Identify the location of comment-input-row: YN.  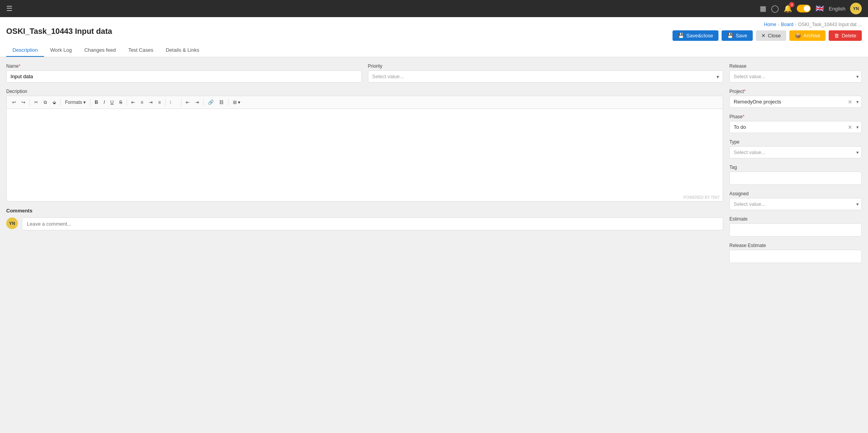
(364, 224).